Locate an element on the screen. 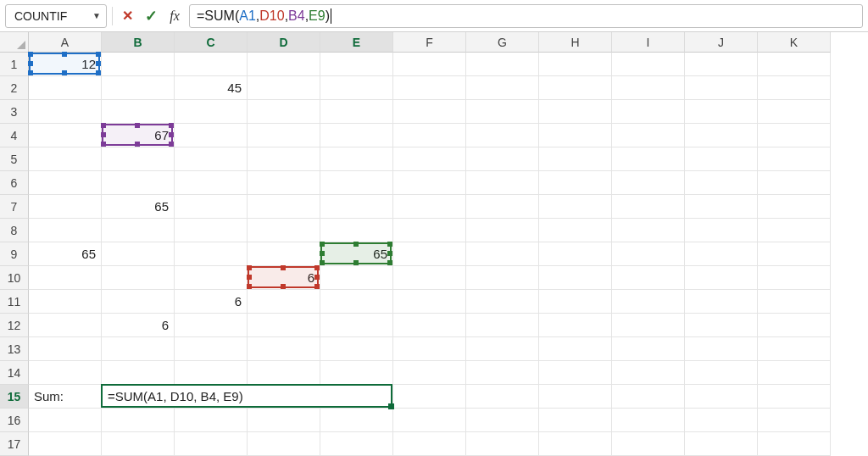  cell-G17 is located at coordinates (503, 444).